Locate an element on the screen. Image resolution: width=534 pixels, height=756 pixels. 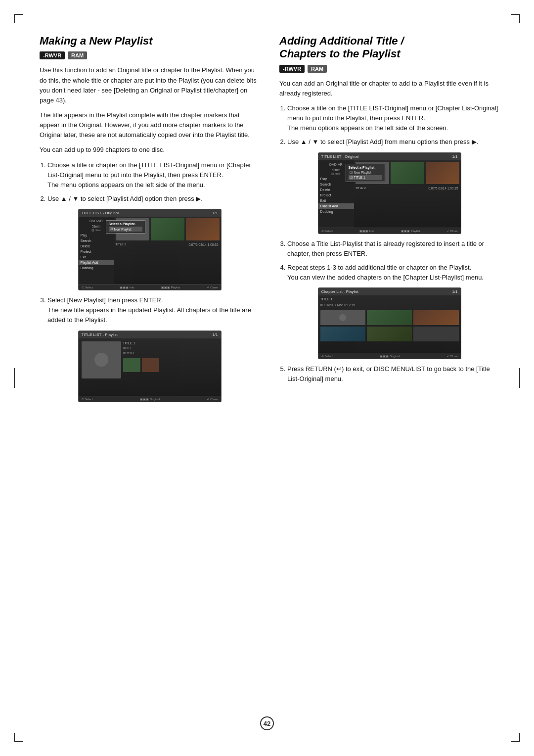
right-badge-ram: RAM is located at coordinates (317, 69).